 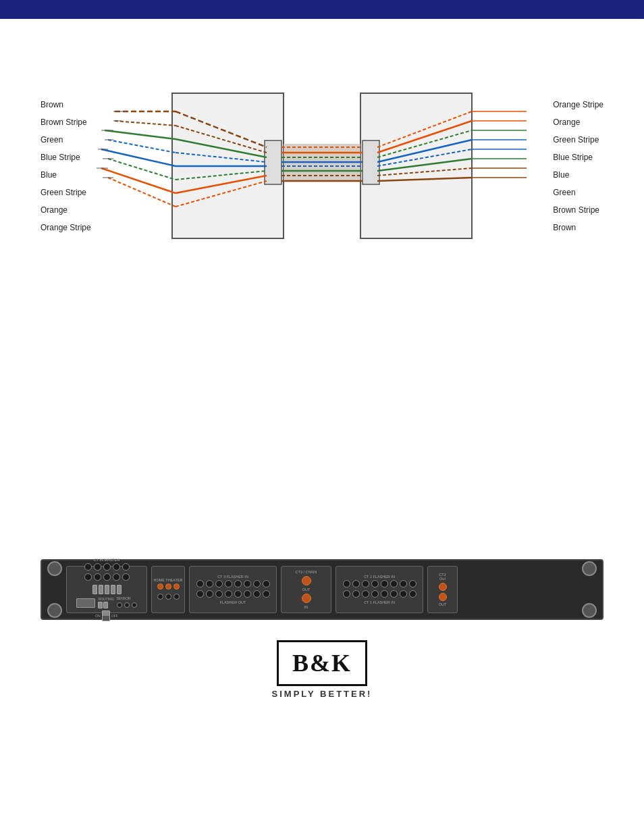 I want to click on ct3-p8, so click(x=266, y=583).